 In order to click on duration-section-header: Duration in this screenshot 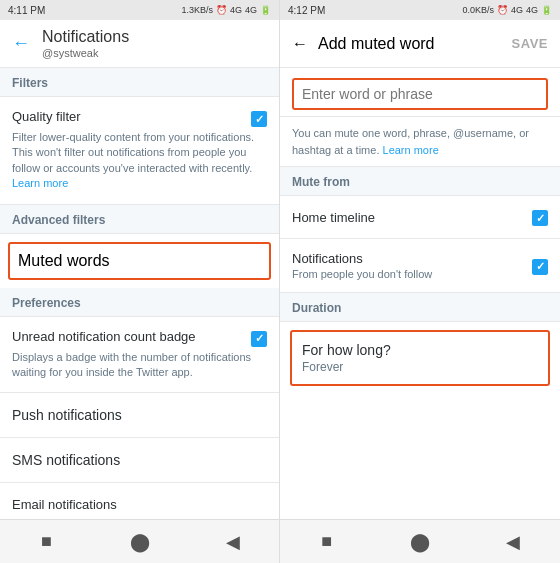, I will do `click(420, 308)`.